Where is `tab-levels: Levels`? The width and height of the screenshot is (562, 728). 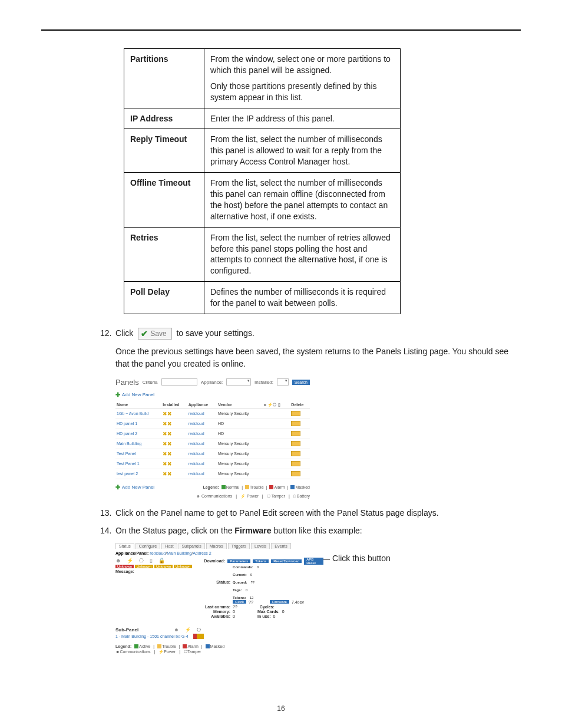 tab-levels: Levels is located at coordinates (260, 546).